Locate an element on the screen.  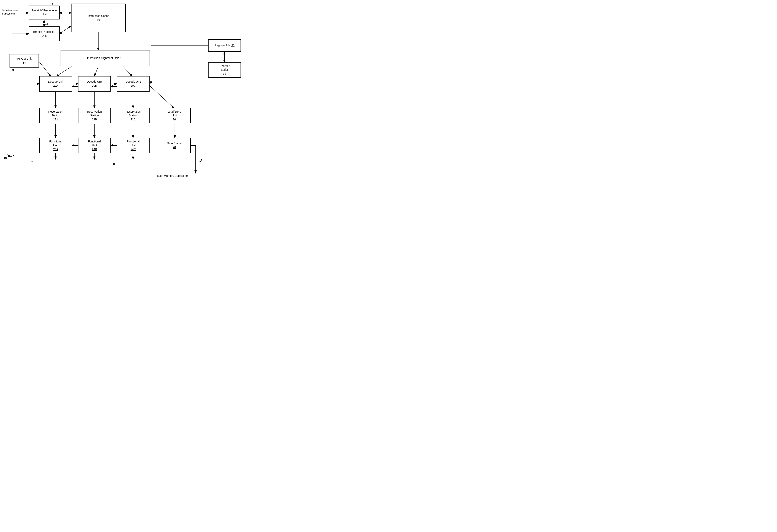
reorder-buffer-box: ReorderBuffer 32 is located at coordinates (225, 70).